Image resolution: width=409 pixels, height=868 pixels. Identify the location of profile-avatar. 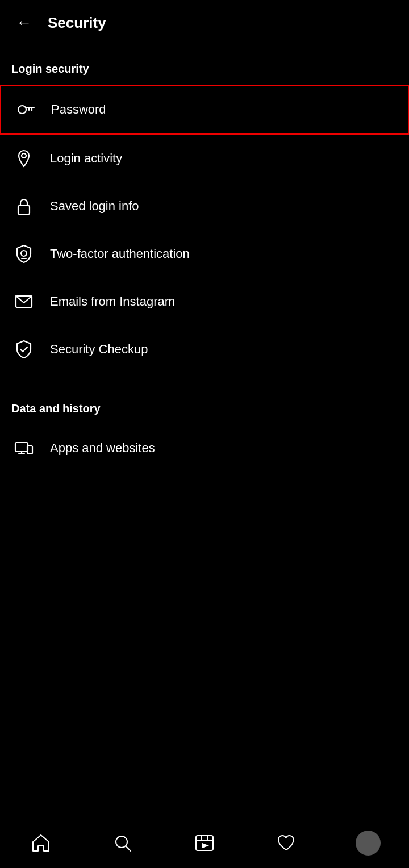
(368, 843).